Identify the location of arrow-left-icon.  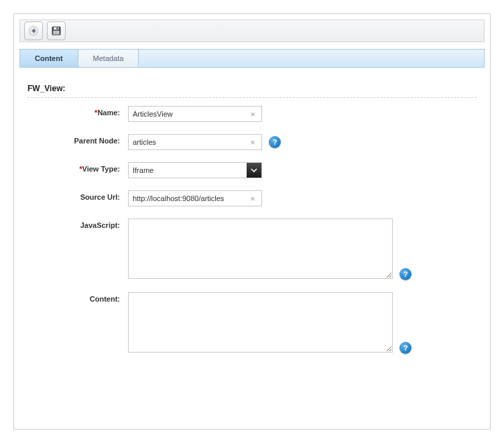
(34, 31).